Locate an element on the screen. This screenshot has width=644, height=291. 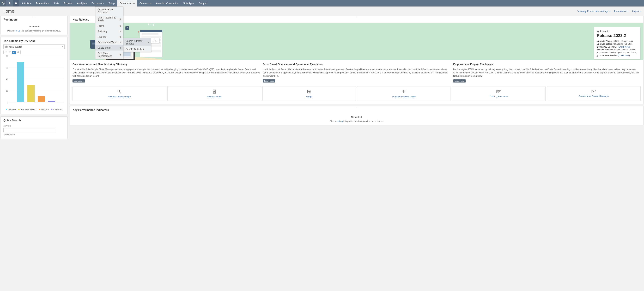
search-label: SEARCH is located at coordinates (34, 126).